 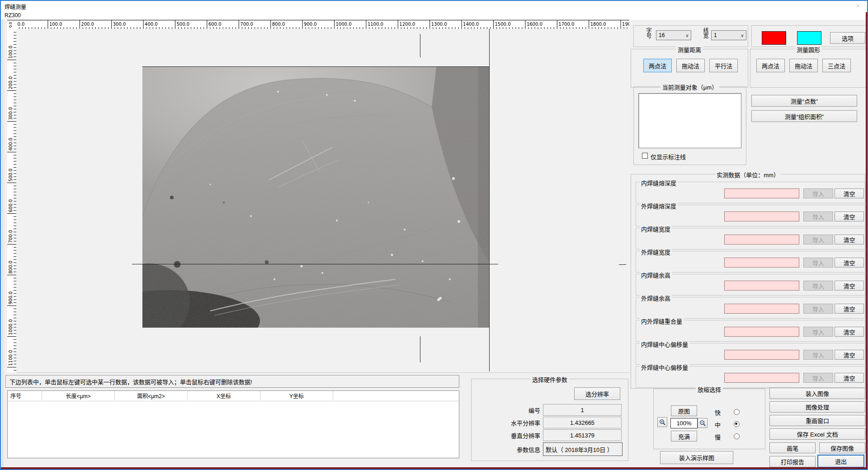 I want to click on select-resolution-button: 选分辨率, so click(x=597, y=394).